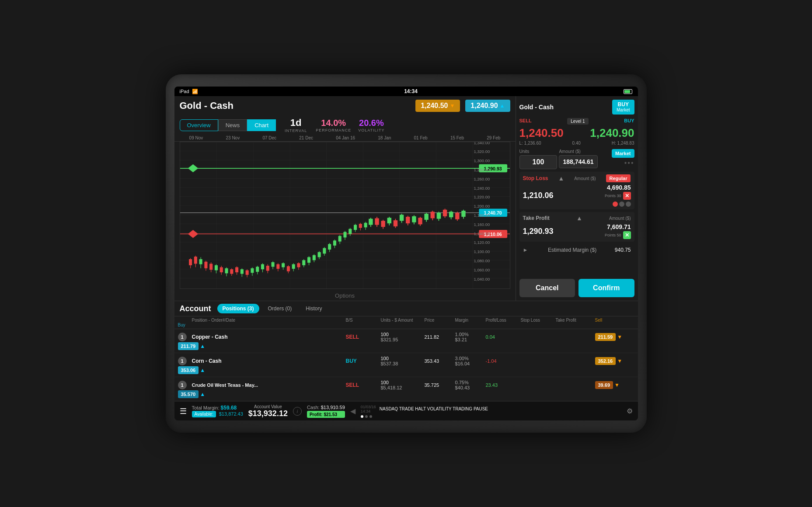 The image size is (812, 507). What do you see at coordinates (539, 162) in the screenshot?
I see `units-input: 100` at bounding box center [539, 162].